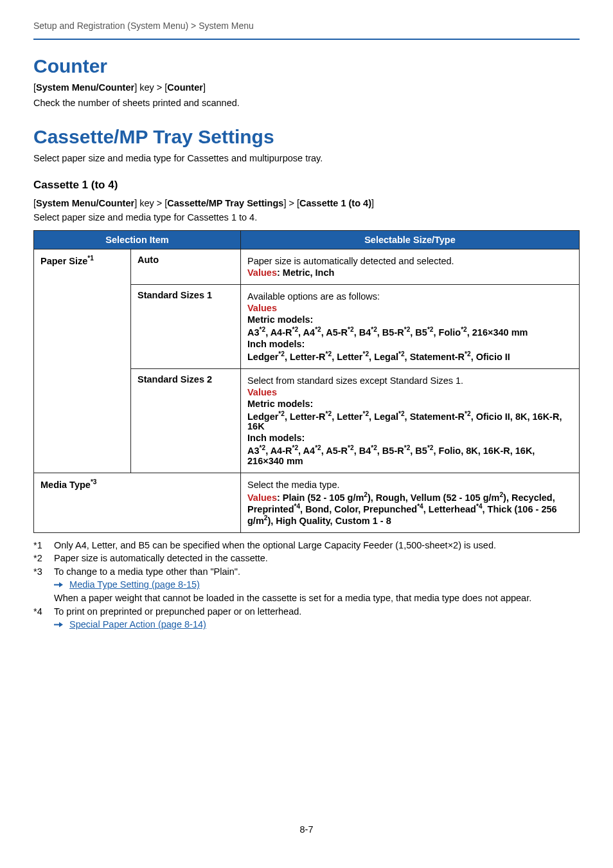 The height and width of the screenshot is (868, 613). Describe the element at coordinates (306, 158) in the screenshot. I see `cassette-intro: Select paper size and media type for Cas…` at that location.